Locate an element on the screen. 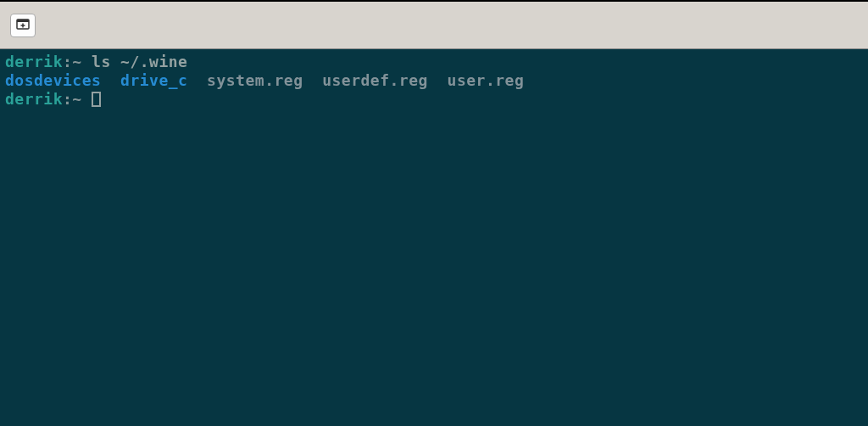  ls-directory: drive_c is located at coordinates (154, 80).